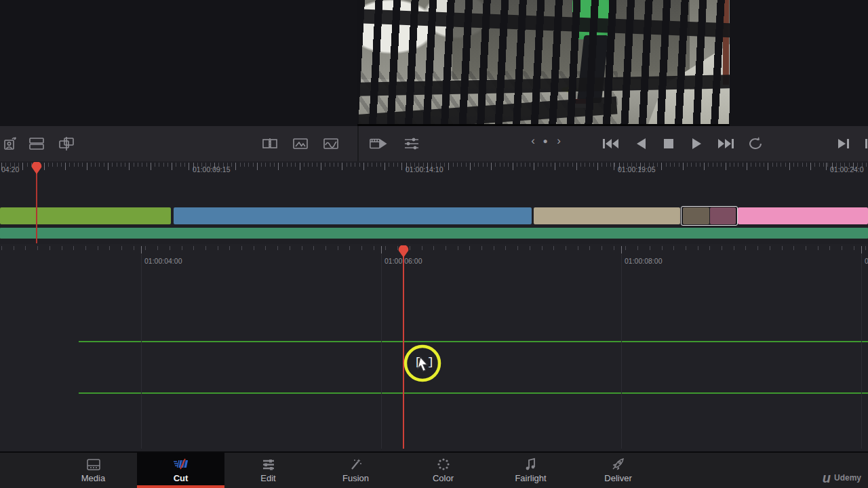 The image size is (868, 488). I want to click on loop-icon, so click(755, 144).